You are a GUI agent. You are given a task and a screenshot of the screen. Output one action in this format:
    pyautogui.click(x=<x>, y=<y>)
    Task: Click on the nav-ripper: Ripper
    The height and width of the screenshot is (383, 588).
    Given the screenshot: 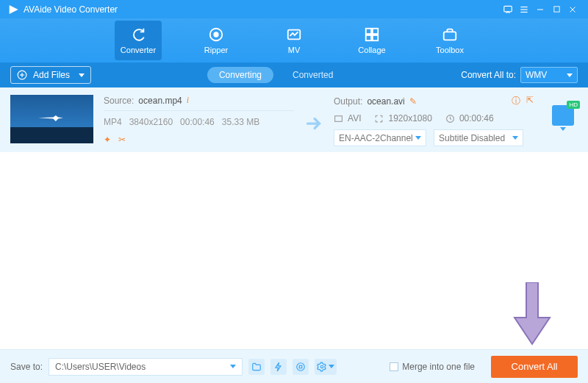 What is the action you would take?
    pyautogui.click(x=216, y=40)
    